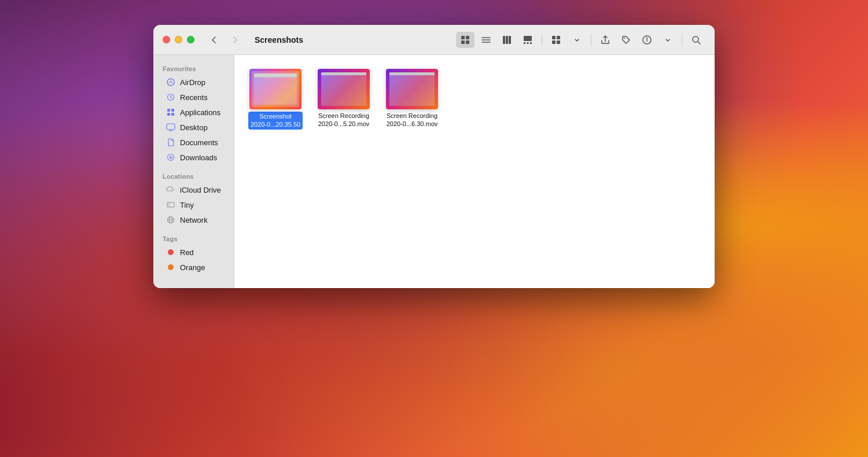 Image resolution: width=868 pixels, height=457 pixels. What do you see at coordinates (465, 40) in the screenshot?
I see `view-icon-button` at bounding box center [465, 40].